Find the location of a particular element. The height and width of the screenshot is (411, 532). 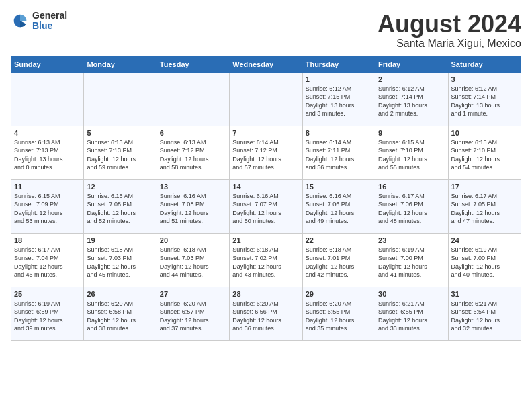

day-info: Sunrise: 6:20 AM Sunset: 6:57 PM Dayligh… is located at coordinates (193, 316).